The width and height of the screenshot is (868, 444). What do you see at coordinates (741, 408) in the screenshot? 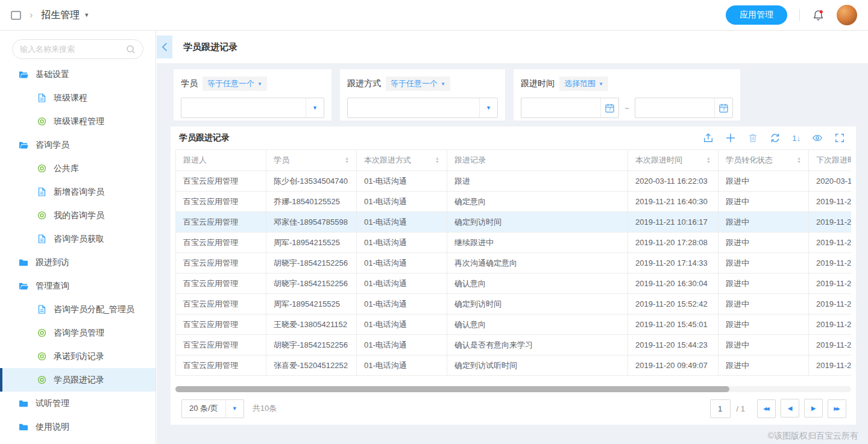
I see `total-pages-label: / 1` at bounding box center [741, 408].